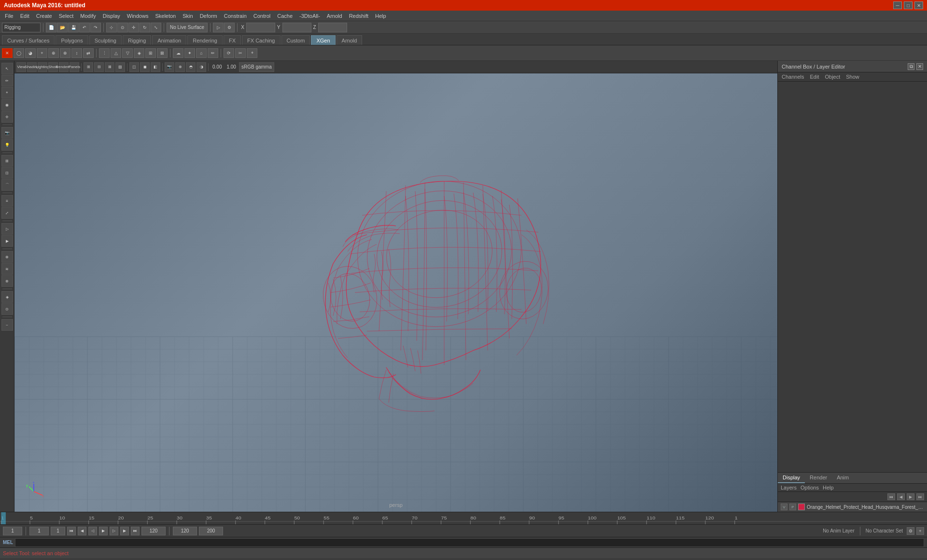 The width and height of the screenshot is (927, 560). I want to click on menu-select: Select, so click(67, 16).